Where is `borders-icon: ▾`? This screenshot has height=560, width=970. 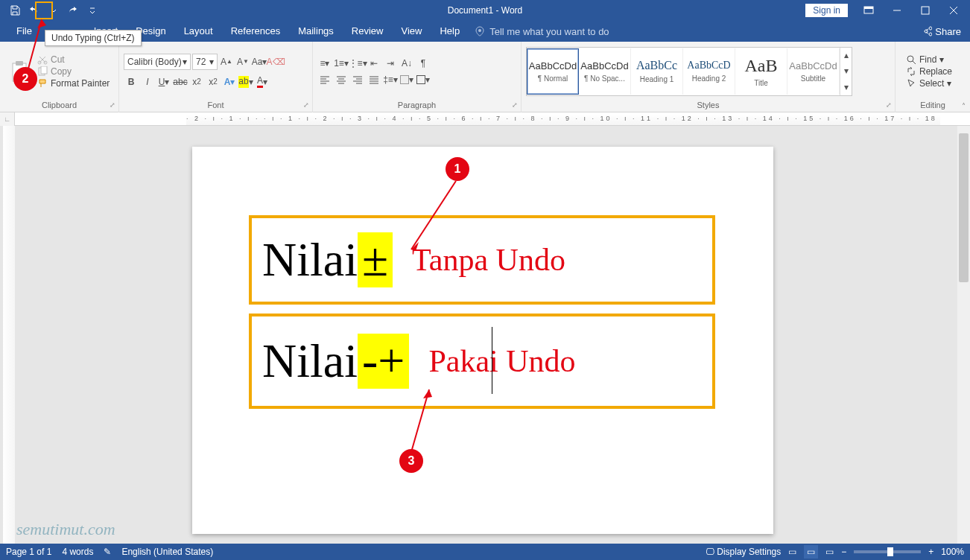
borders-icon: ▾ is located at coordinates (423, 80).